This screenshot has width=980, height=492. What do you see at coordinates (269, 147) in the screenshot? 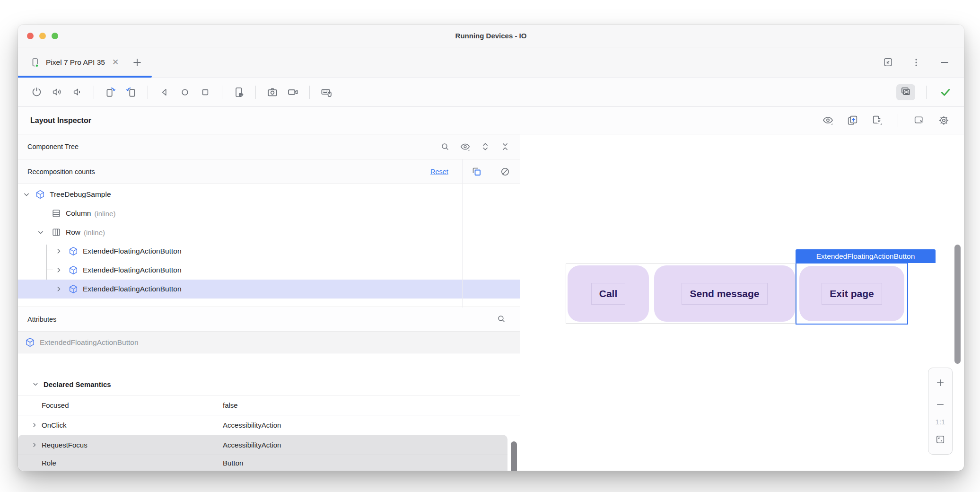
I see `component-tree-header: Component Tree` at bounding box center [269, 147].